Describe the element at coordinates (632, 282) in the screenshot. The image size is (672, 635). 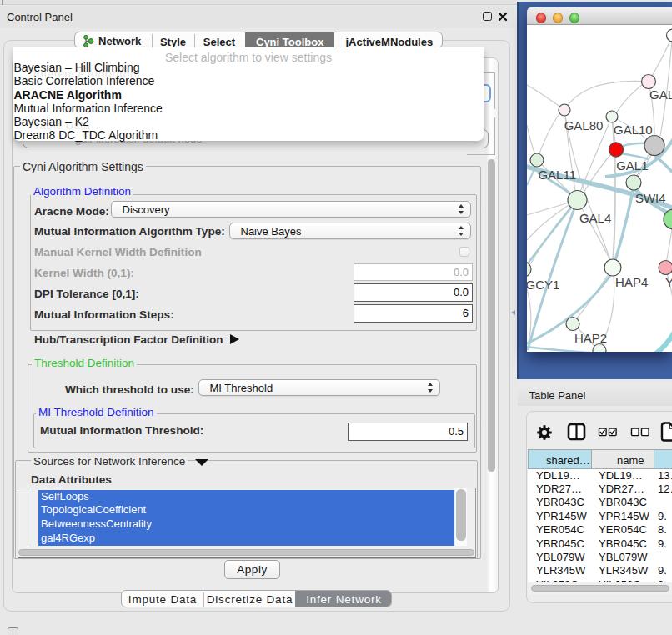
I see `svg-text: HAP4` at that location.